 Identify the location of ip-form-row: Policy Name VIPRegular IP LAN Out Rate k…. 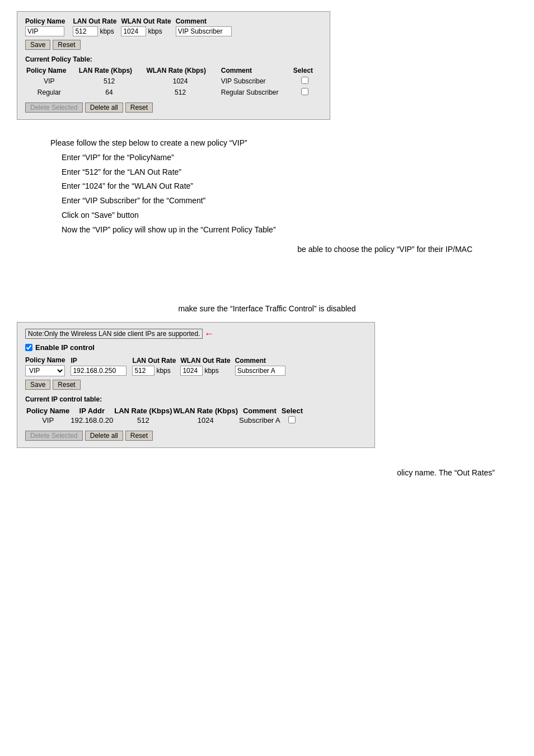
(196, 366).